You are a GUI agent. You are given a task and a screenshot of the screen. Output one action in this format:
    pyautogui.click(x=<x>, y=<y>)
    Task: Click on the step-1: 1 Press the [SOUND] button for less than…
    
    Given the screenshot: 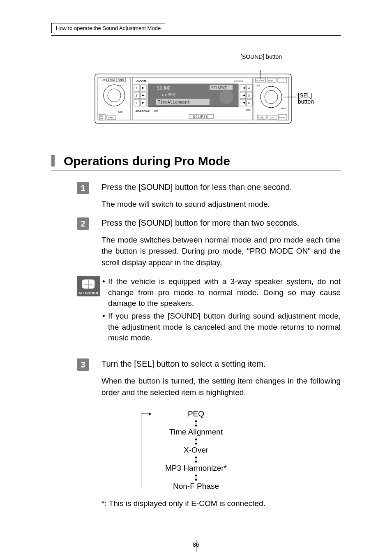 What is the action you would take?
    pyautogui.click(x=196, y=196)
    